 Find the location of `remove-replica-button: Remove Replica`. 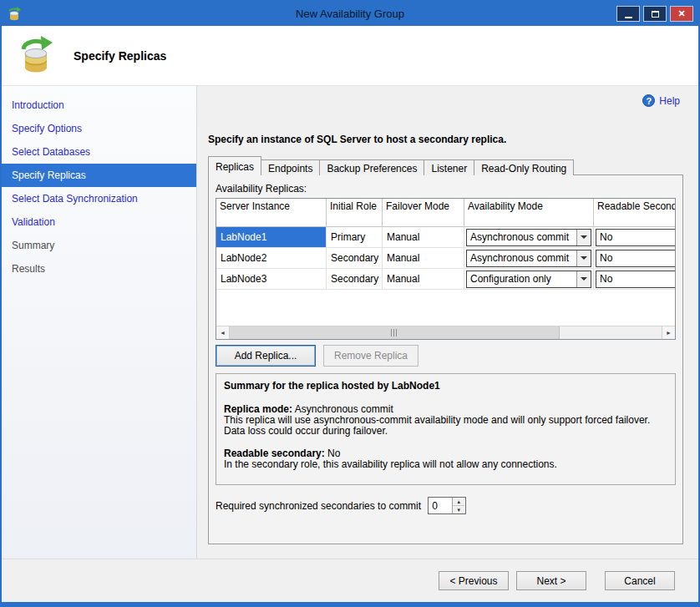

remove-replica-button: Remove Replica is located at coordinates (371, 356).